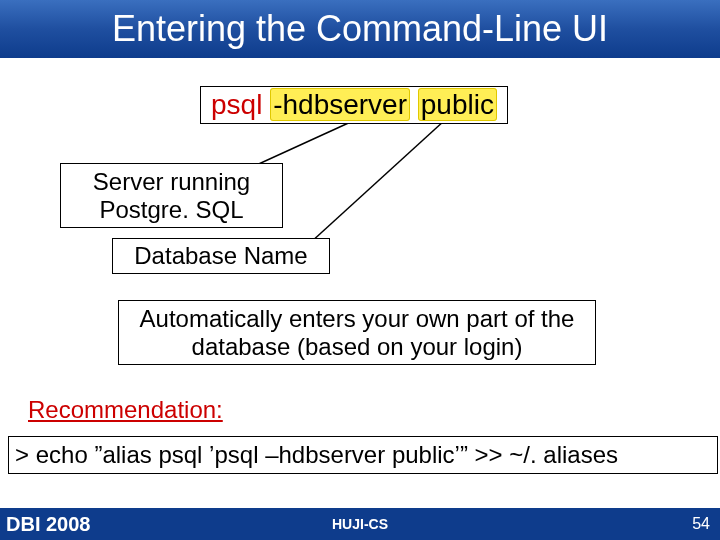 Image resolution: width=720 pixels, height=540 pixels. What do you see at coordinates (360, 524) in the screenshot?
I see `slide-footer: DBI 2008 HUJI-CS 54` at bounding box center [360, 524].